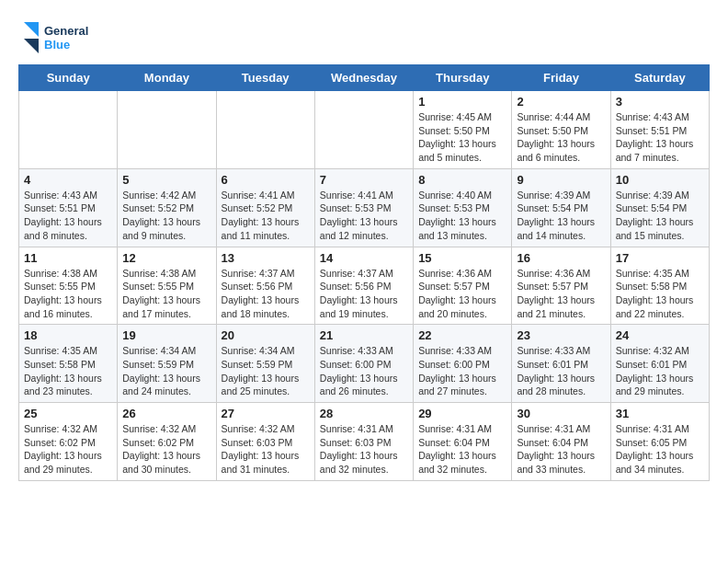 The width and height of the screenshot is (728, 563). Describe the element at coordinates (364, 285) in the screenshot. I see `calendar-week-row: 11Sunrise: 4:38 AM Sunset: 5:55 PM Dayli…` at that location.